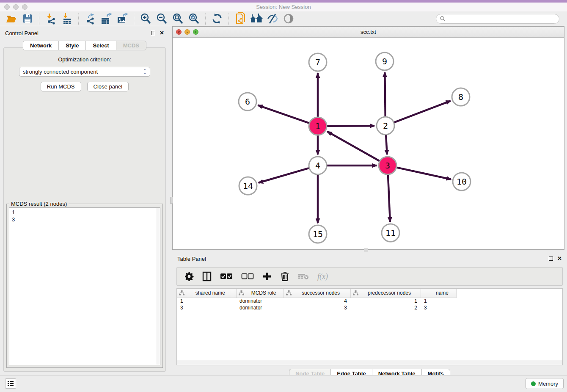  What do you see at coordinates (267, 276) in the screenshot?
I see `add-column-icon` at bounding box center [267, 276].